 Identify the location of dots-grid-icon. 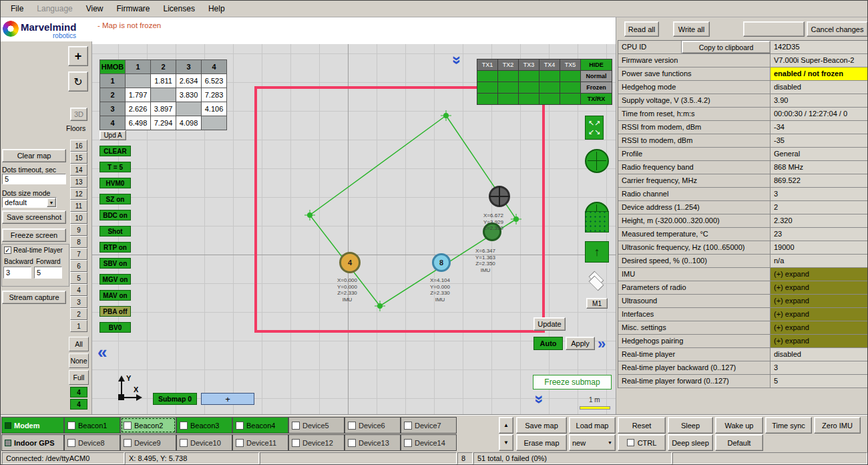
(597, 222).